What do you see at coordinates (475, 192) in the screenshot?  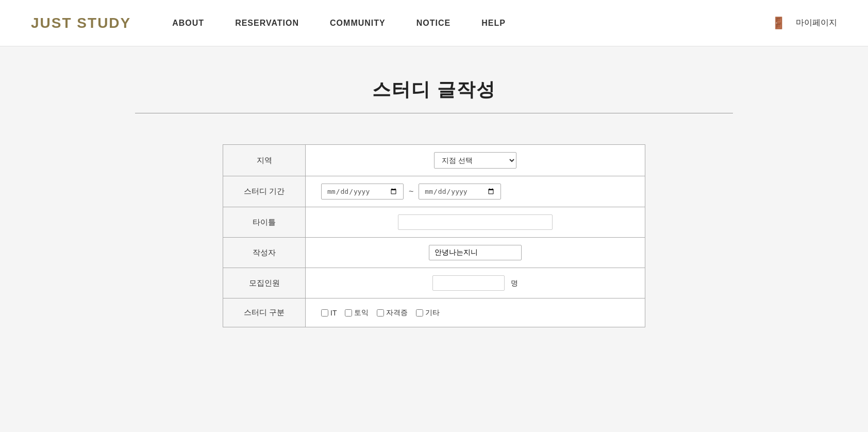 I see `date-wrapper: ~` at bounding box center [475, 192].